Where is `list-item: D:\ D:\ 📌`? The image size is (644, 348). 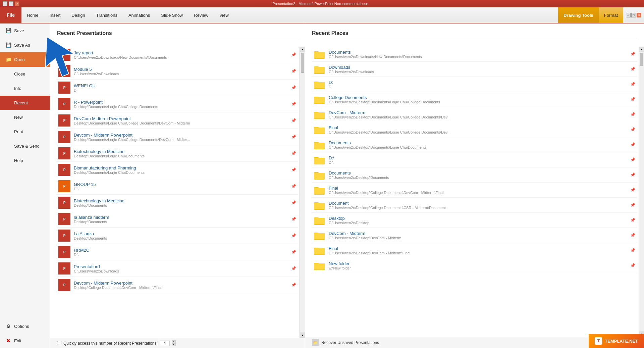
list-item: D:\ D:\ 📌 is located at coordinates (475, 160).